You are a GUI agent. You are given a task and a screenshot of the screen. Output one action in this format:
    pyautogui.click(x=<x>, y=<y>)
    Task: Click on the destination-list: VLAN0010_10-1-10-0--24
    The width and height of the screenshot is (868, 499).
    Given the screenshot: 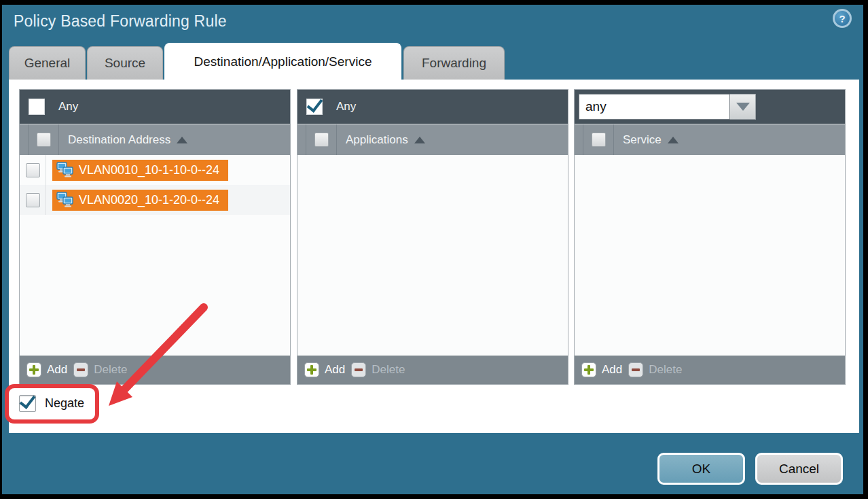 What is the action you would take?
    pyautogui.click(x=155, y=256)
    